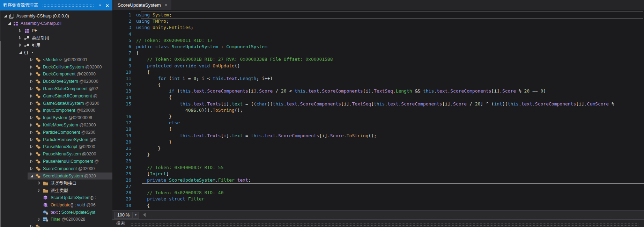 Image resolution: width=644 pixels, height=227 pixels. What do you see at coordinates (124, 206) in the screenshot?
I see `line-number: 30` at bounding box center [124, 206].